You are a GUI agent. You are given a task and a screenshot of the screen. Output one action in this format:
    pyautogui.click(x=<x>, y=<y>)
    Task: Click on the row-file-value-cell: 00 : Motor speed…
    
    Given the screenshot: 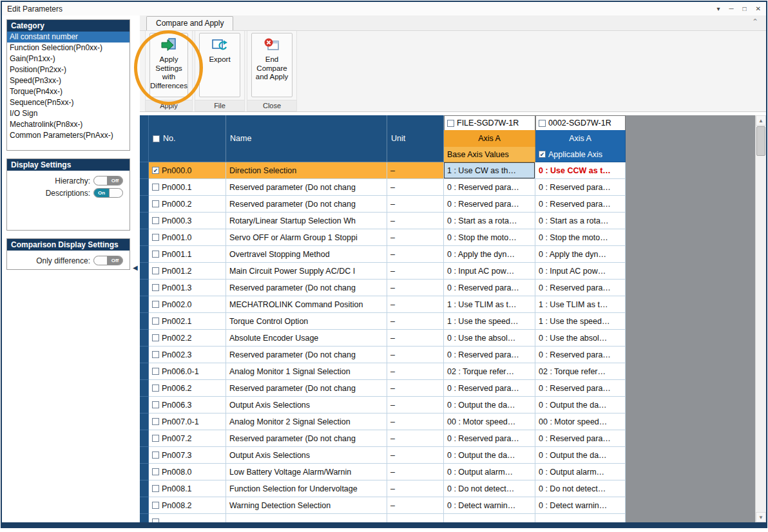 What is the action you would take?
    pyautogui.click(x=490, y=422)
    